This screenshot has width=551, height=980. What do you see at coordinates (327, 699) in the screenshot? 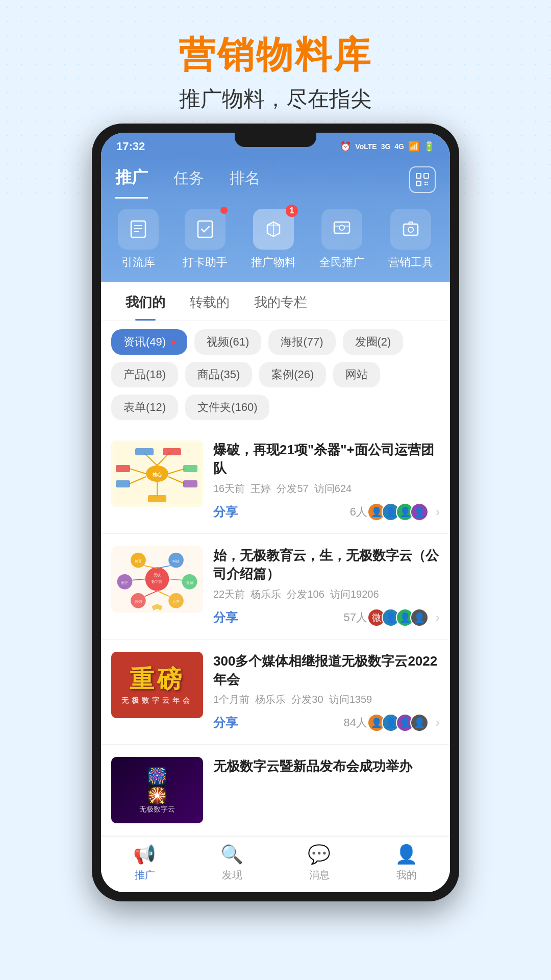
I see `content-meta-3: 1个月前 杨乐乐 分发30 访问1359` at bounding box center [327, 699].